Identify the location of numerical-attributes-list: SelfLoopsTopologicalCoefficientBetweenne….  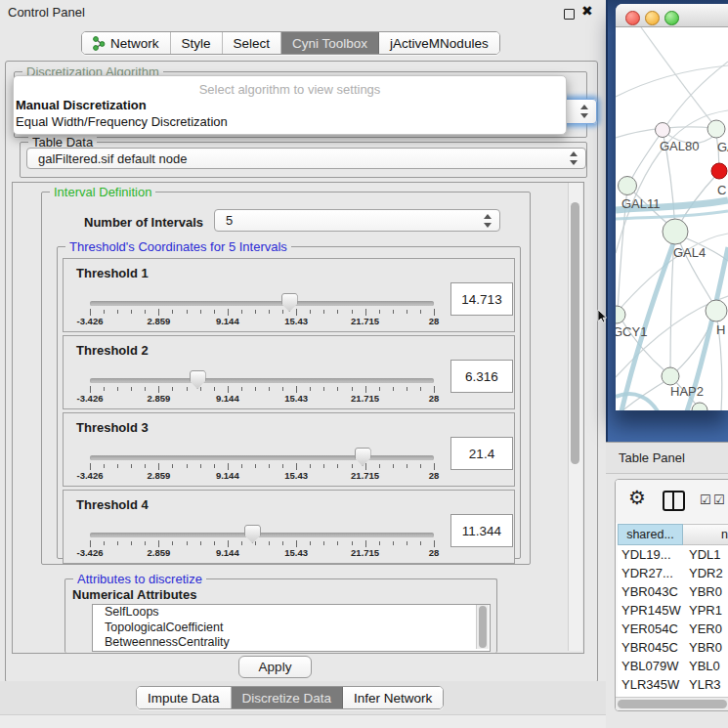
(291, 627).